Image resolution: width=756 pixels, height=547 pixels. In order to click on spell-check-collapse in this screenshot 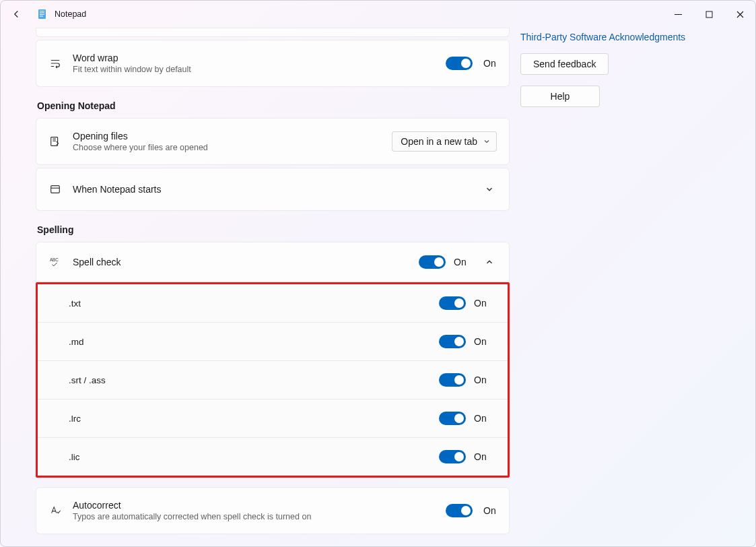, I will do `click(489, 262)`.